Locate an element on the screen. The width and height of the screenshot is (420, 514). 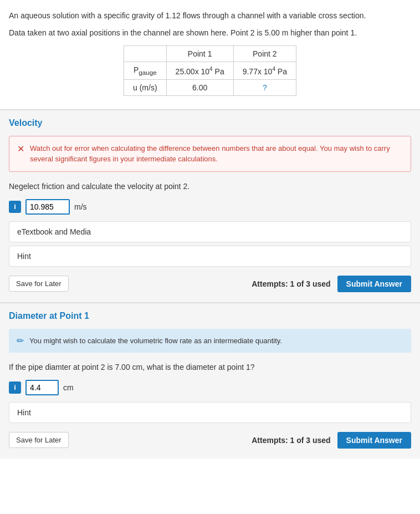
table-pressure-point2: 9.77x 104 Pa is located at coordinates (265, 71).